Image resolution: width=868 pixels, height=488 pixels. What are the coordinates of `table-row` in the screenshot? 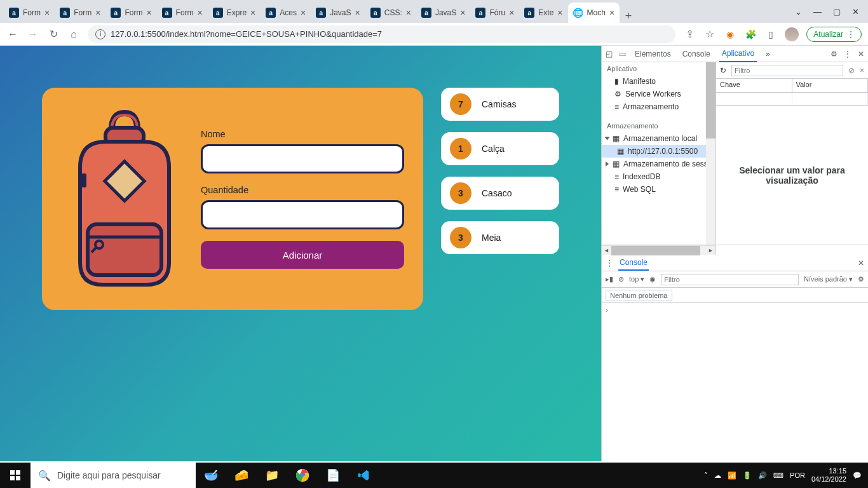 It's located at (792, 99).